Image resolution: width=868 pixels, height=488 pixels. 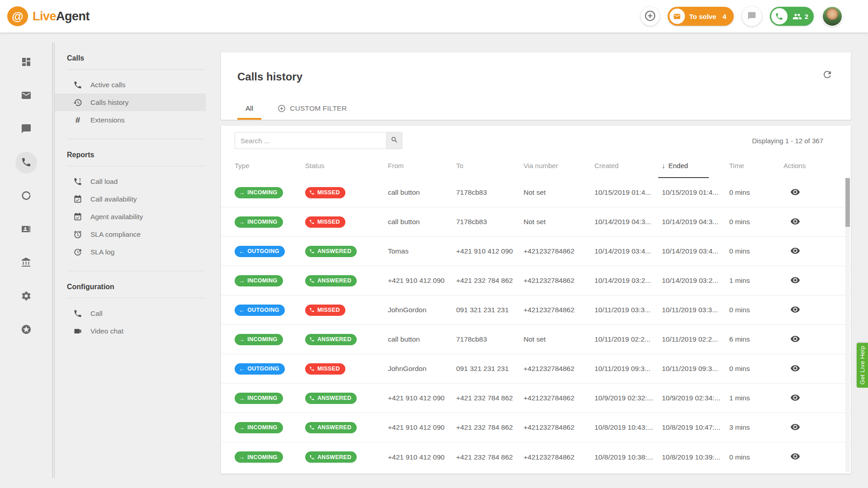 What do you see at coordinates (26, 96) in the screenshot?
I see `rail-item-mail` at bounding box center [26, 96].